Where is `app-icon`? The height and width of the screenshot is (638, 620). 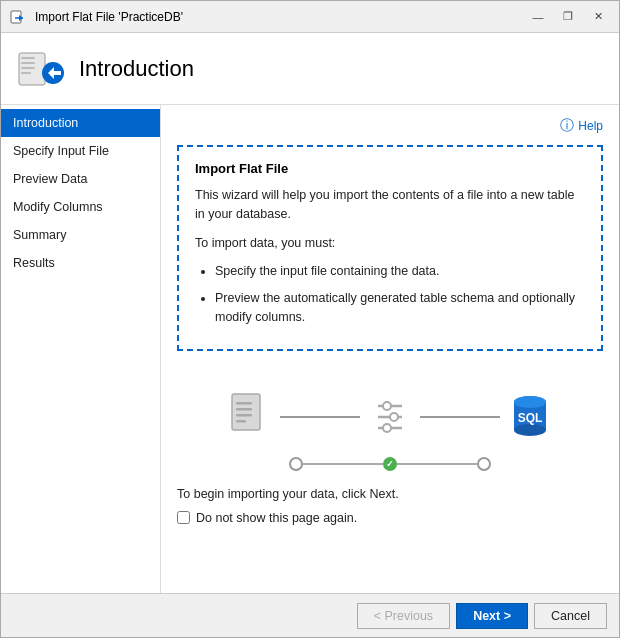 app-icon is located at coordinates (19, 17).